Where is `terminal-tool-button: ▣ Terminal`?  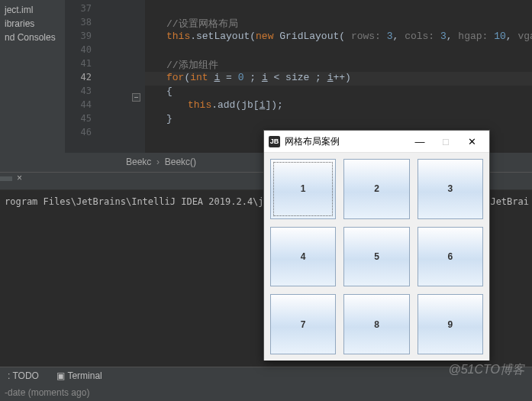 terminal-tool-button: ▣ Terminal is located at coordinates (79, 376).